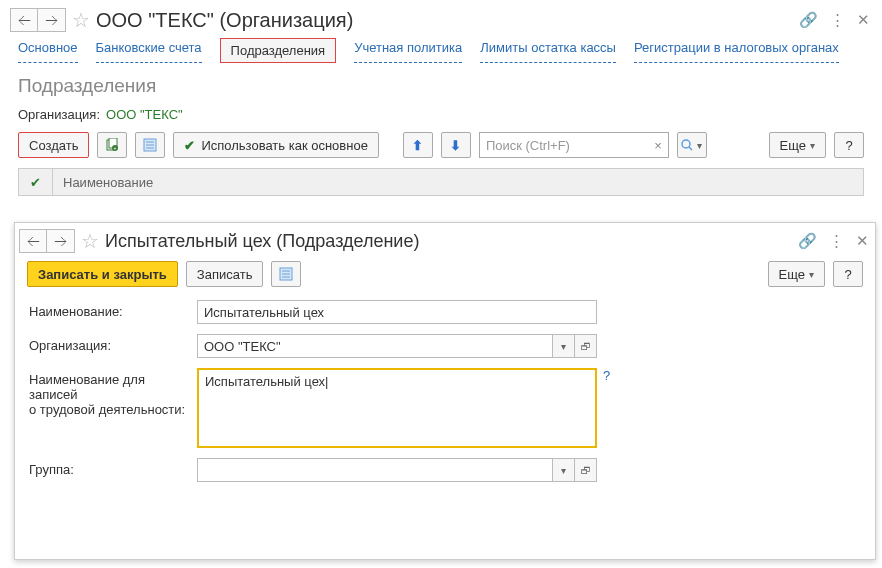 The image size is (882, 568). What do you see at coordinates (61, 241) in the screenshot?
I see `child-forward-button: 🡢` at bounding box center [61, 241].